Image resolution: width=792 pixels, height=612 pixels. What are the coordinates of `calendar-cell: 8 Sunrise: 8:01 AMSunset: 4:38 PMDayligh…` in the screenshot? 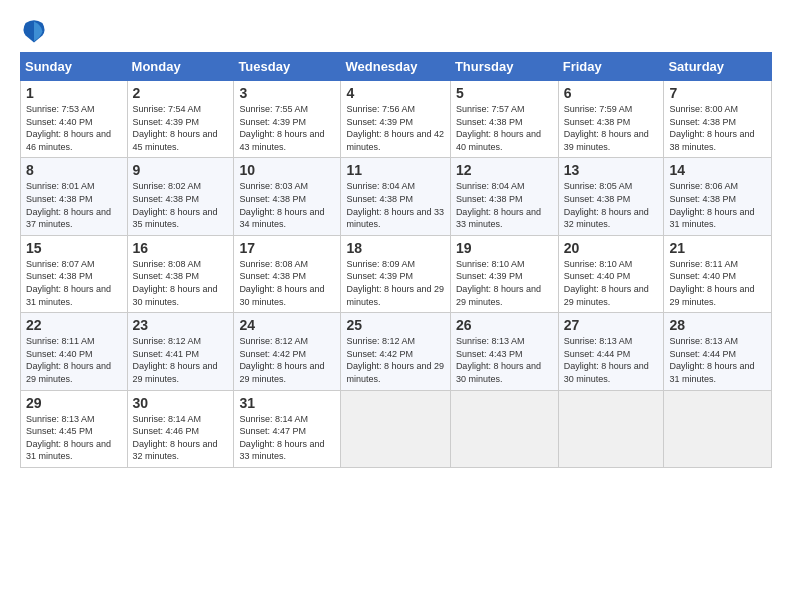 It's located at (74, 196).